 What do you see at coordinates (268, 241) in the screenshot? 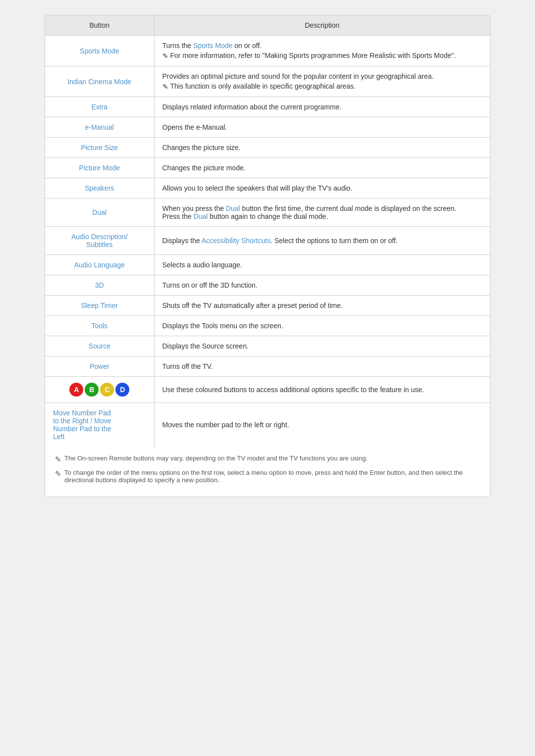
I see `table-row: Audio Description/SubtitlesDisplays the …` at bounding box center [268, 241].